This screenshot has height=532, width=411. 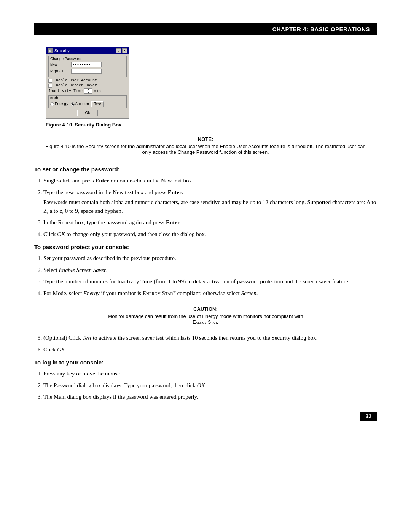 I want to click on note-box: NOTE: Figure 4-10 is the Security screen…, so click(x=206, y=145).